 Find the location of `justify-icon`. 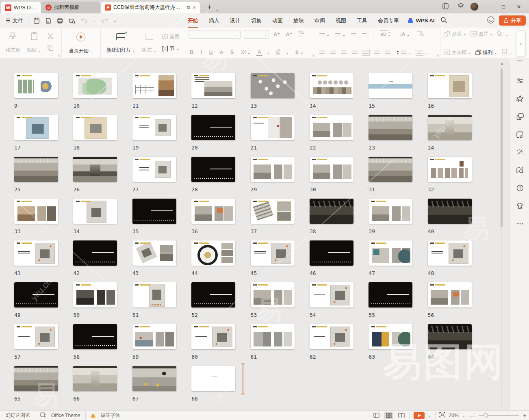

justify-icon is located at coordinates (355, 52).